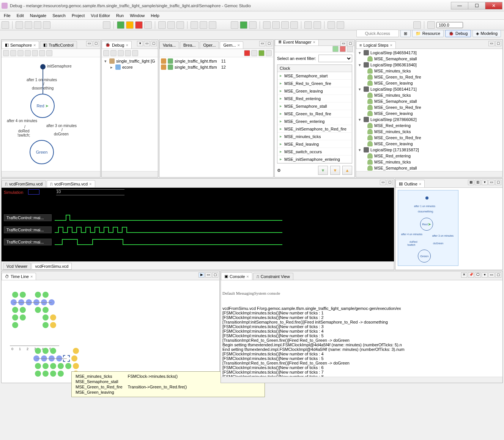  I want to click on logical-step-item: MSE_Green_to_Red_fire, so click(429, 107).